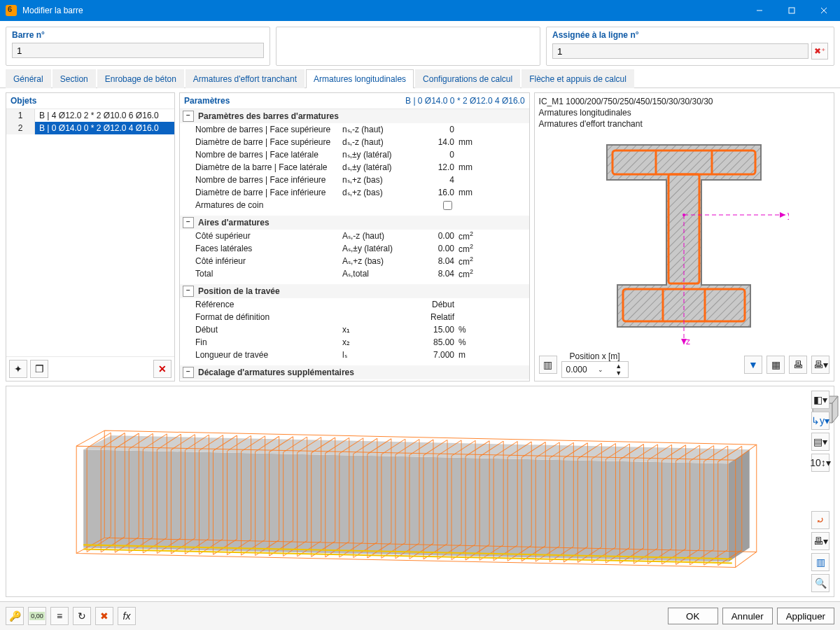  Describe the element at coordinates (90, 232) in the screenshot. I see `objects-list: 1B | 4 Ø12.0 2 * 2 Ø10.0 6 Ø16.02B | 0 Ø…` at that location.